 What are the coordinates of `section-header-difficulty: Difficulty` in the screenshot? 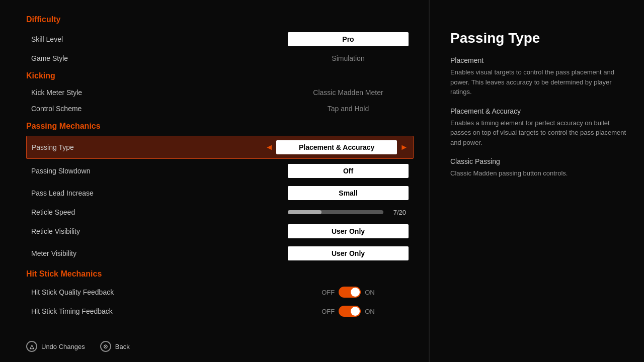 It's located at (220, 20).